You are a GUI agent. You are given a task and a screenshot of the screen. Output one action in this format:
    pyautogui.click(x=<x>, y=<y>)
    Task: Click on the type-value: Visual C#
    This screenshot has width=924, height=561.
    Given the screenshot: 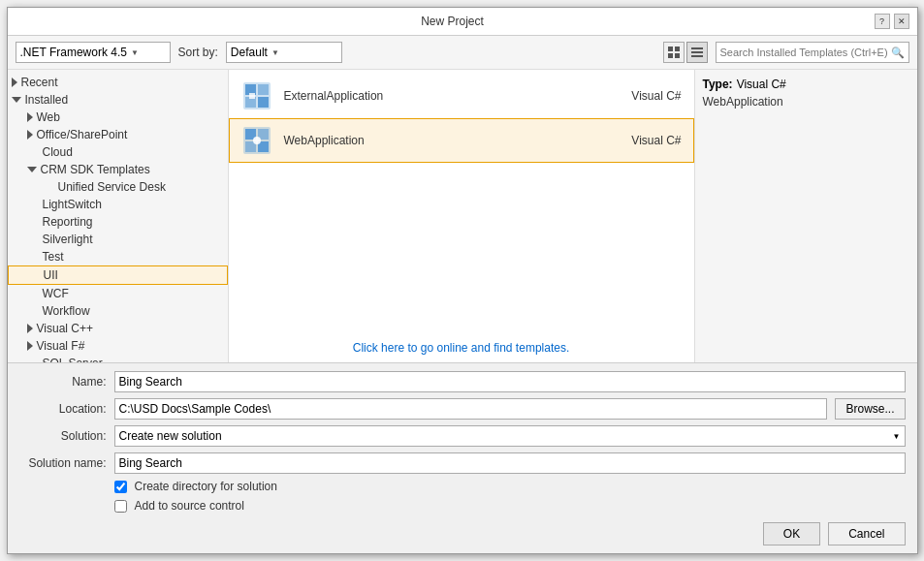 What is the action you would take?
    pyautogui.click(x=762, y=84)
    